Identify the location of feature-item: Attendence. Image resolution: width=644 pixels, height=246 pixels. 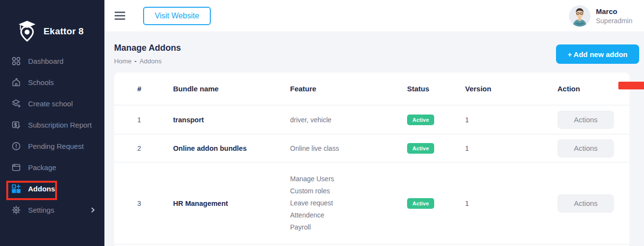
(349, 216).